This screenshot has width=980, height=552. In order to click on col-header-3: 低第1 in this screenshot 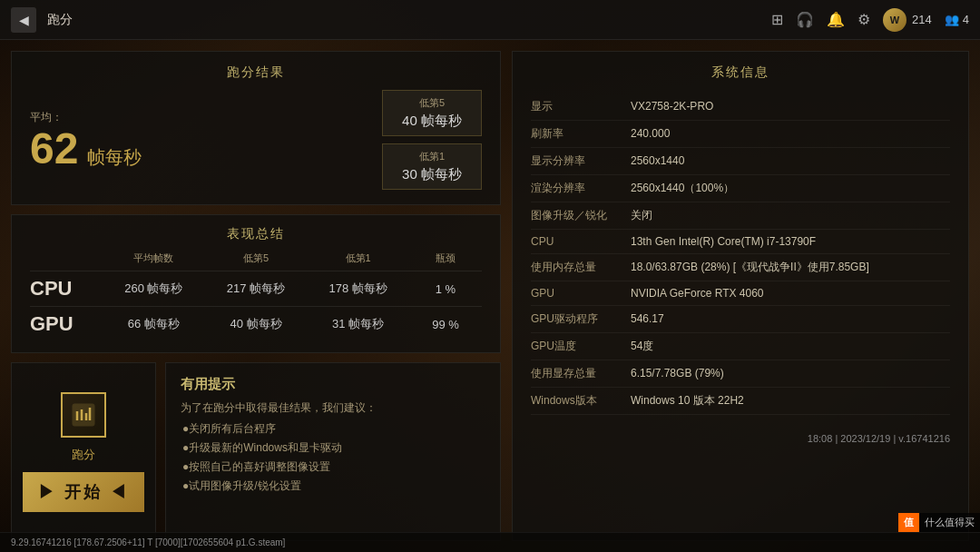, I will do `click(358, 258)`.